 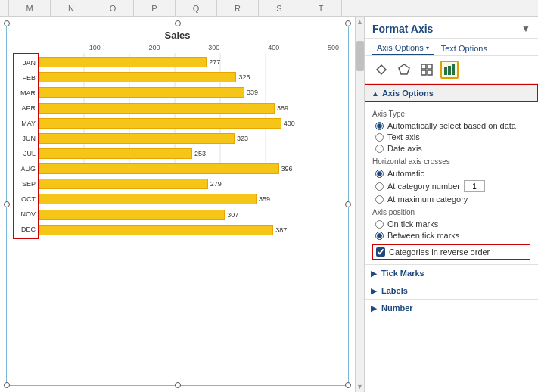 What do you see at coordinates (452, 224) in the screenshot?
I see `radio-on-tick: On tick marks` at bounding box center [452, 224].